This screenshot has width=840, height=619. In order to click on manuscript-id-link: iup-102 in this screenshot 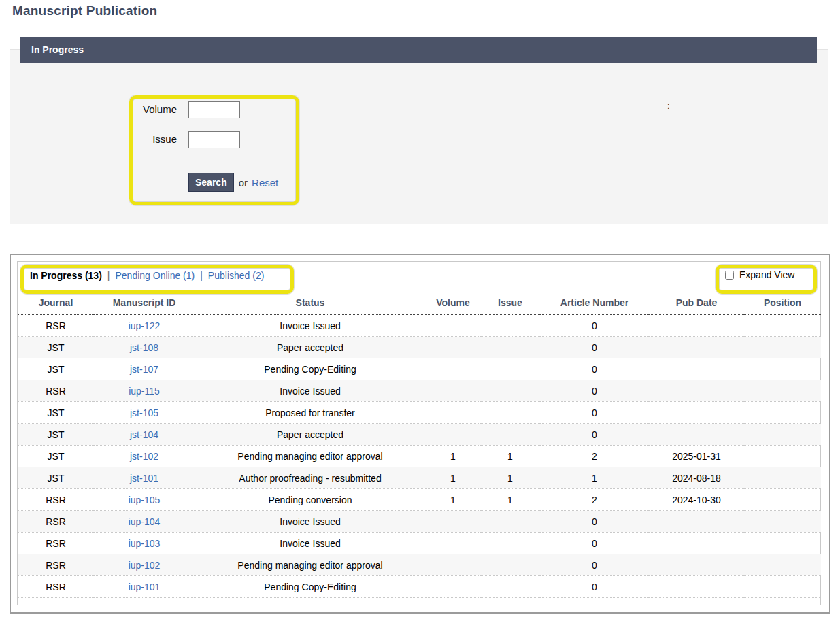, I will do `click(144, 565)`.